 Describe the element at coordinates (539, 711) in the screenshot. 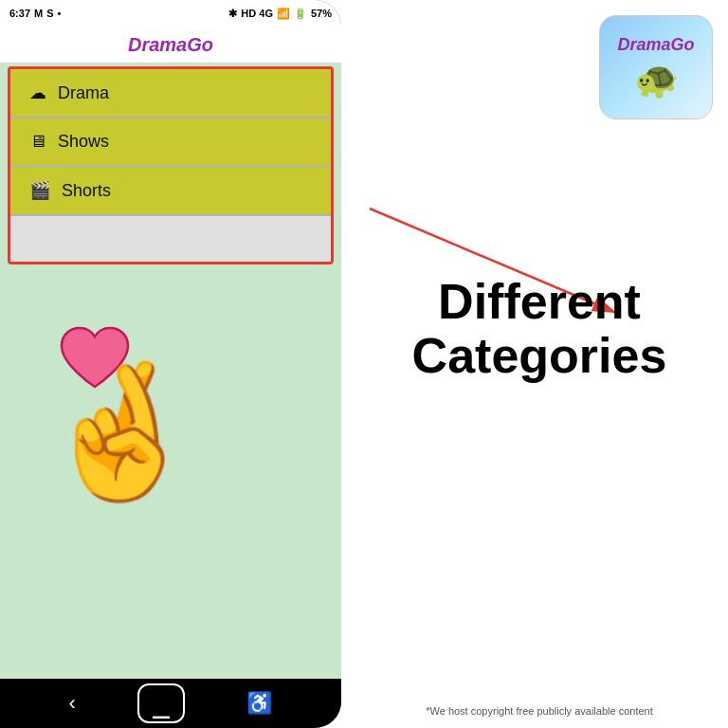

I see `copyright-text: *We host copyright free publicly availab…` at that location.